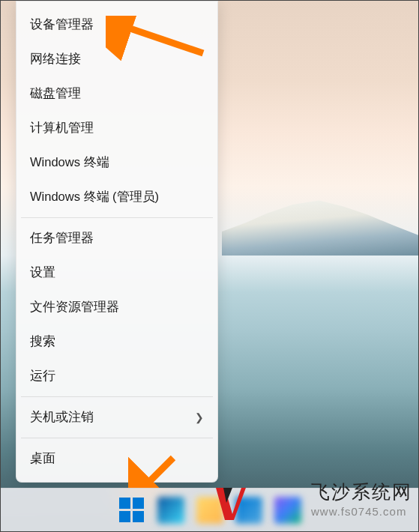  Describe the element at coordinates (117, 25) in the screenshot. I see `menu-item-device-manager: 设备管理器` at that location.